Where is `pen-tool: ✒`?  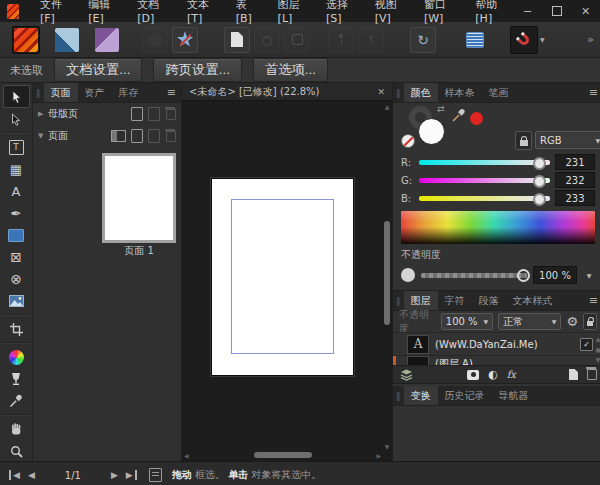 pen-tool: ✒ is located at coordinates (16, 213).